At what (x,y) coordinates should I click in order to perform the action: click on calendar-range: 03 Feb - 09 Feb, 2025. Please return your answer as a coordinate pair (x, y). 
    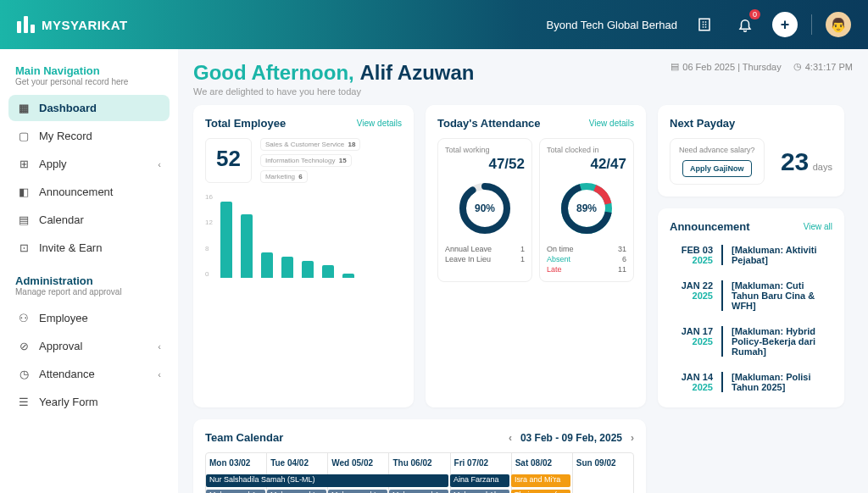
    Looking at the image, I should click on (571, 438).